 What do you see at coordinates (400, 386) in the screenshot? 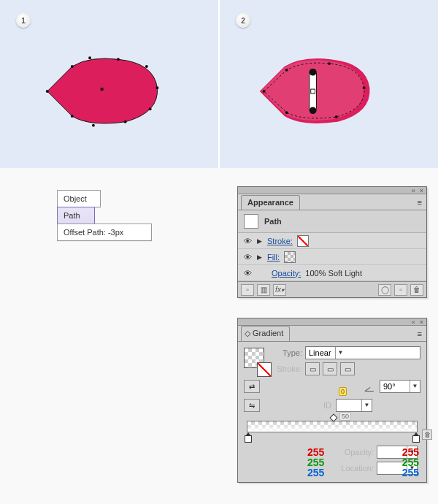
I see `angle-field: ▼` at bounding box center [400, 386].